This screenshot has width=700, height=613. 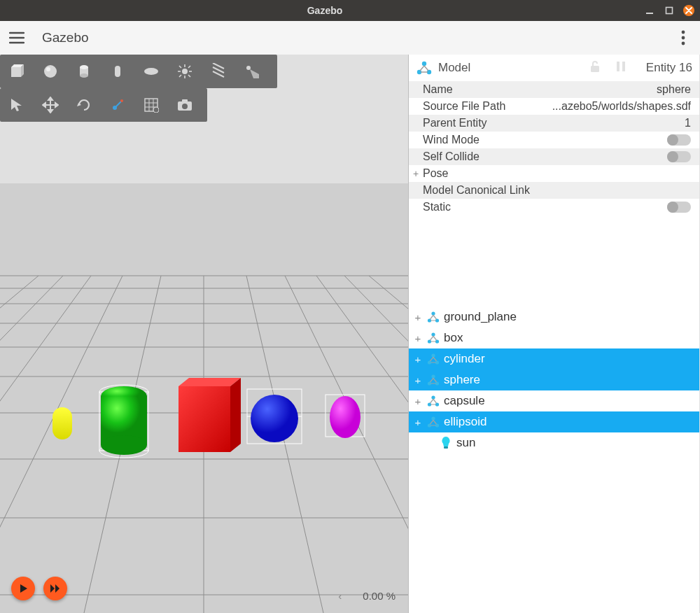 What do you see at coordinates (465, 401) in the screenshot?
I see `tree-node-label: capsule` at bounding box center [465, 401].